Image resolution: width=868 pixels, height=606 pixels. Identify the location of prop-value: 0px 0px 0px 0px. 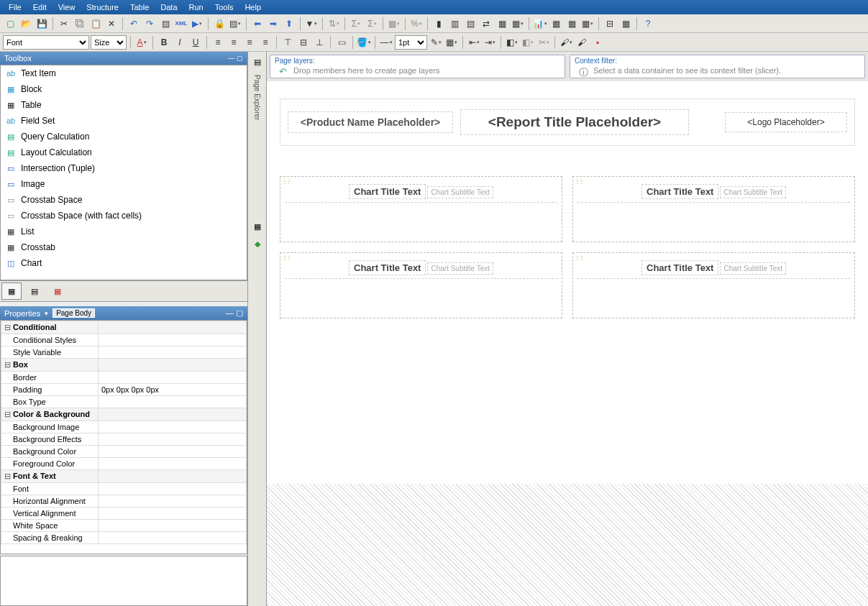
(173, 390).